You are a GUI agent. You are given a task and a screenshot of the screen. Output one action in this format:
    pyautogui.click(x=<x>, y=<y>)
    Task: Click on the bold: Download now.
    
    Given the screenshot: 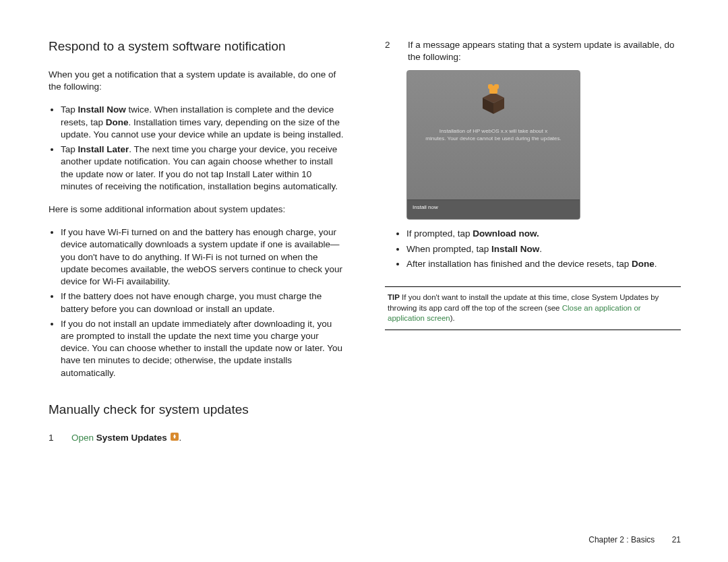 What is the action you would take?
    pyautogui.click(x=506, y=233)
    